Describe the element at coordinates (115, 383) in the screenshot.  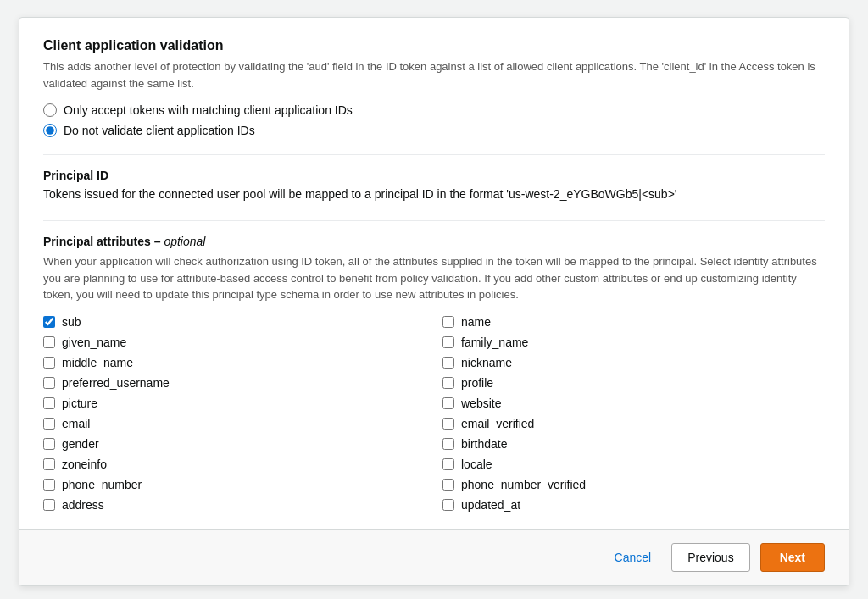
I see `checkbox-preferred-username-label: preferred_username` at that location.